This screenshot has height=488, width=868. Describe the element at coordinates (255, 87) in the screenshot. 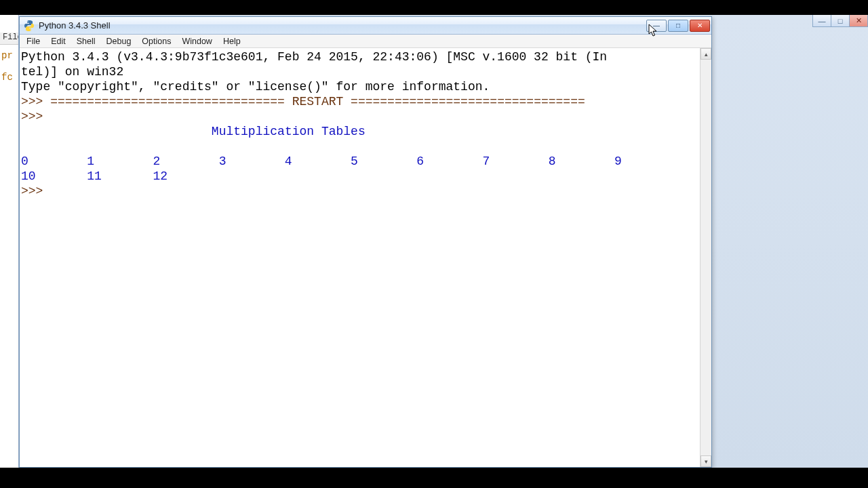

I see `banner-line: Type "copyright", "credits" or "license(…` at that location.